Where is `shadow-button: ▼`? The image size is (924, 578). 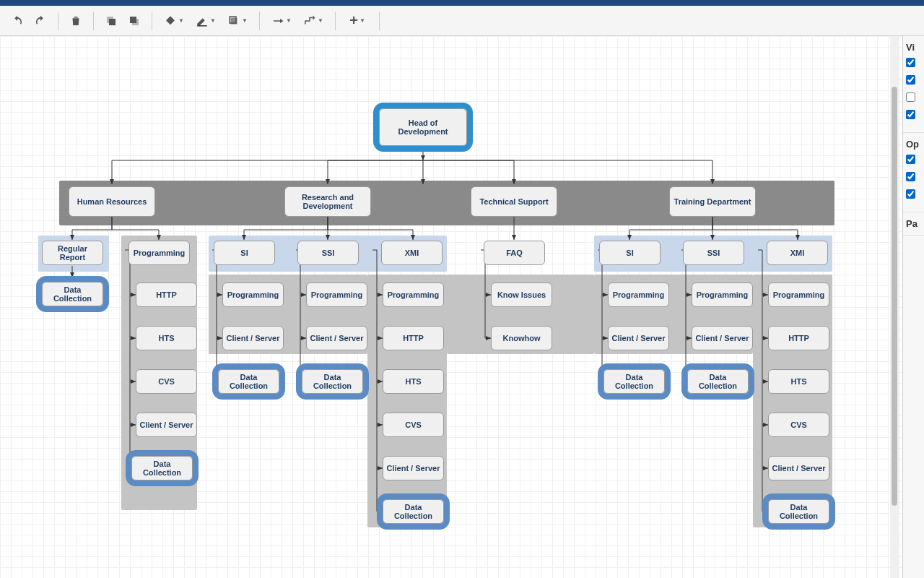 shadow-button: ▼ is located at coordinates (237, 21).